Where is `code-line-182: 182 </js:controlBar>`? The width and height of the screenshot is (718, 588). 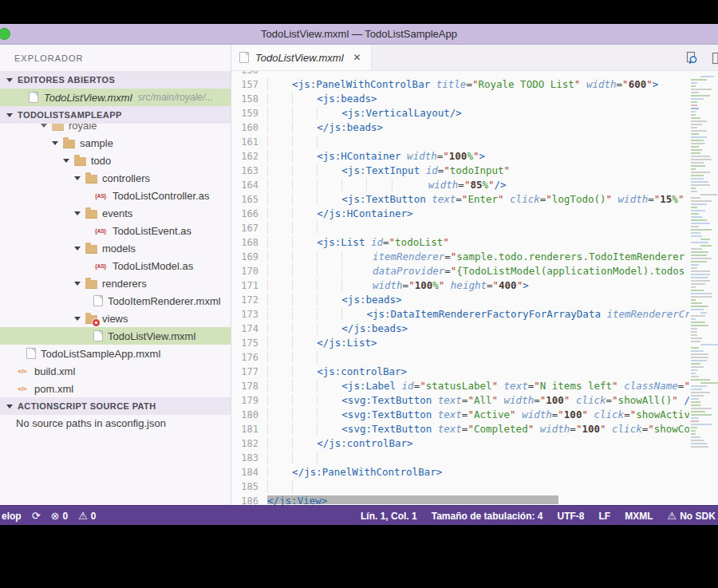 code-line-182: 182 </js:controlBar> is located at coordinates (475, 444).